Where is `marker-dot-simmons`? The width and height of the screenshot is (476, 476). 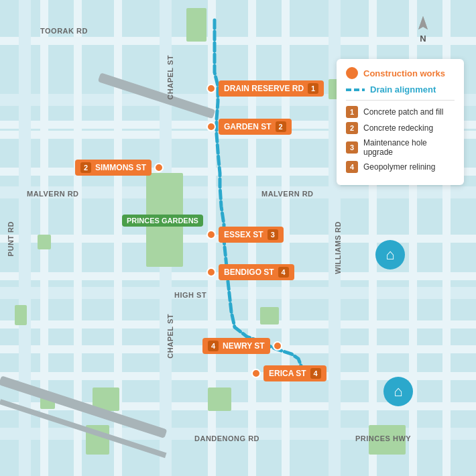 marker-dot-simmons is located at coordinates (159, 168).